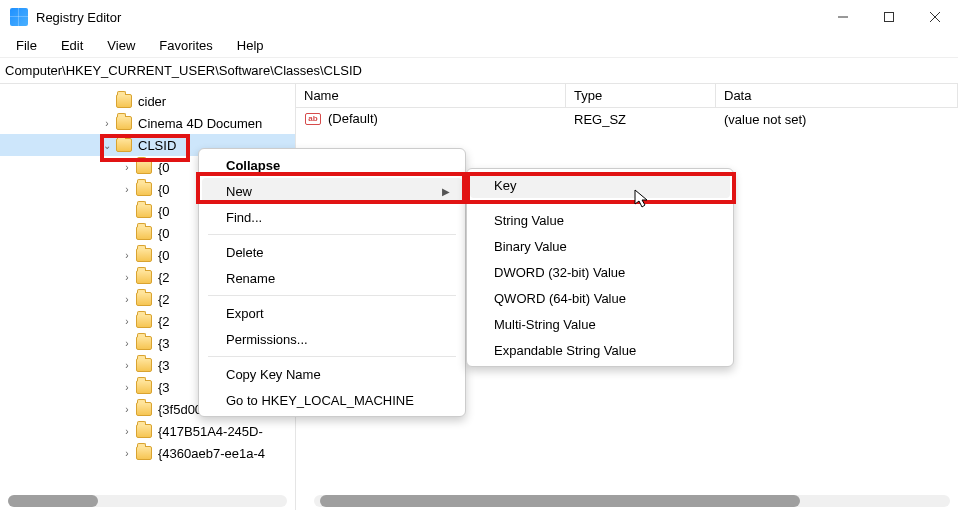 This screenshot has height=510, width=958. Describe the element at coordinates (600, 220) in the screenshot. I see `menu-item: String Value` at that location.